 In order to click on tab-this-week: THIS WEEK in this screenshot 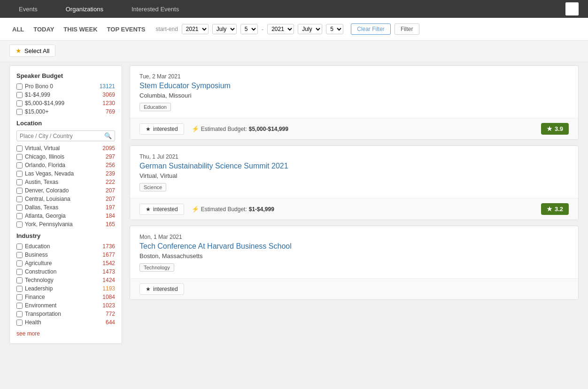, I will do `click(80, 29)`.